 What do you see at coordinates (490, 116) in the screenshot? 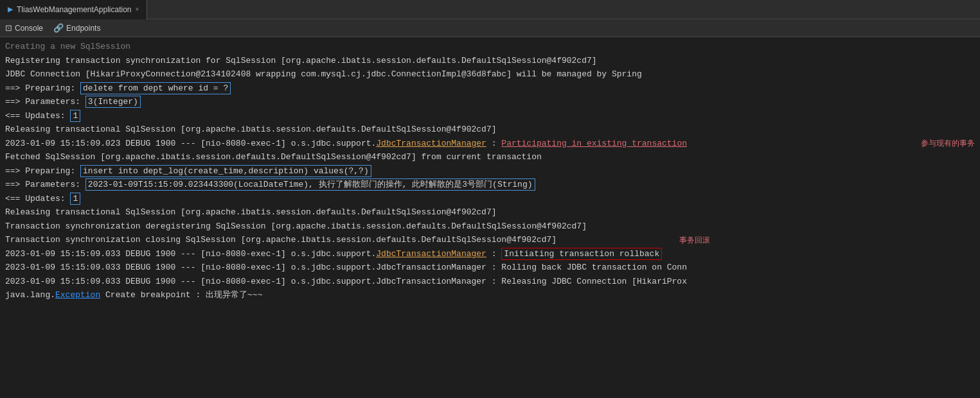
I see `log-line-updates1: <== Updates: 1` at bounding box center [490, 116].